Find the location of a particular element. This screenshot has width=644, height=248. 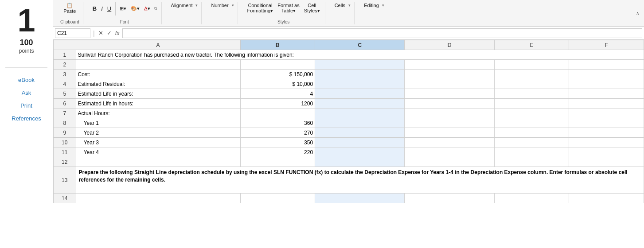

cell-a1: Sullivan Ranch Corporation has purchased… is located at coordinates (360, 55).